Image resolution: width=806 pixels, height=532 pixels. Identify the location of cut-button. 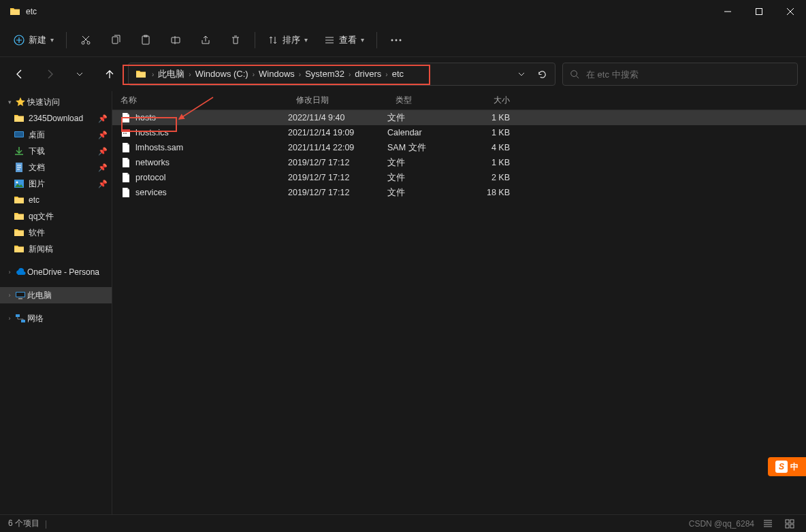
(86, 40).